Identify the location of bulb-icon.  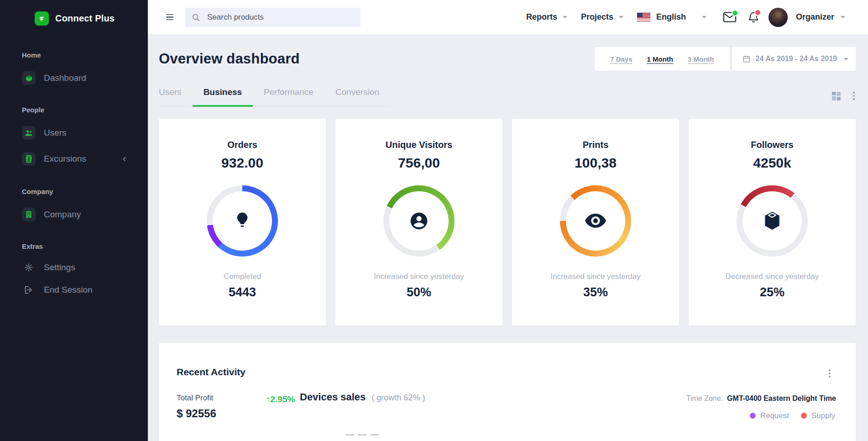
(242, 221).